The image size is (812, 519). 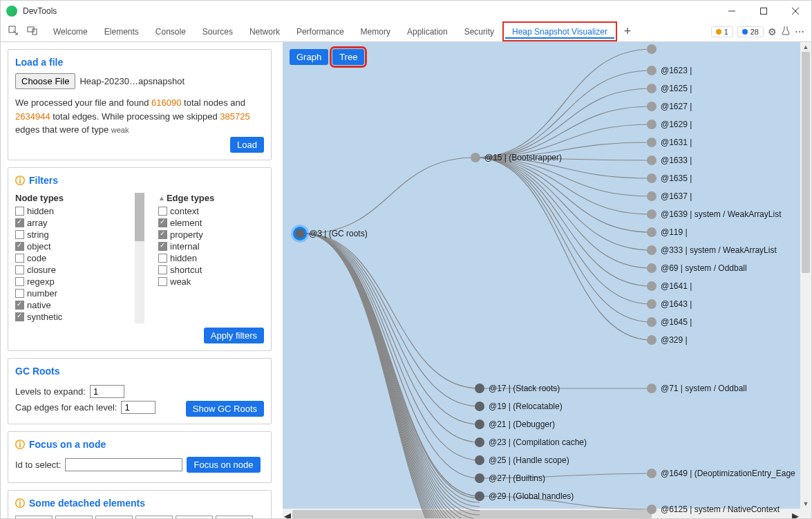 What do you see at coordinates (70, 32) in the screenshot?
I see `tab-welcome: Welcome` at bounding box center [70, 32].